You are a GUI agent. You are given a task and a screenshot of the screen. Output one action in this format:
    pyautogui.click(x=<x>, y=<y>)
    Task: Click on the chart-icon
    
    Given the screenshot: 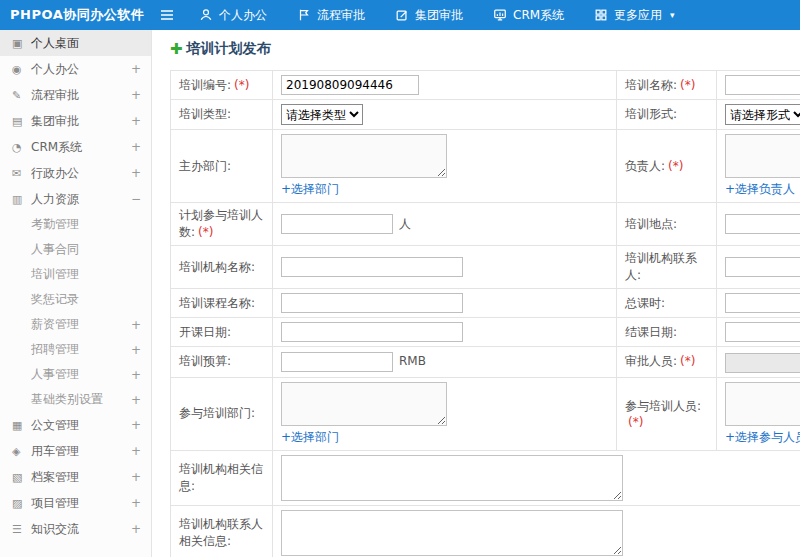 What is the action you would take?
    pyautogui.click(x=500, y=15)
    